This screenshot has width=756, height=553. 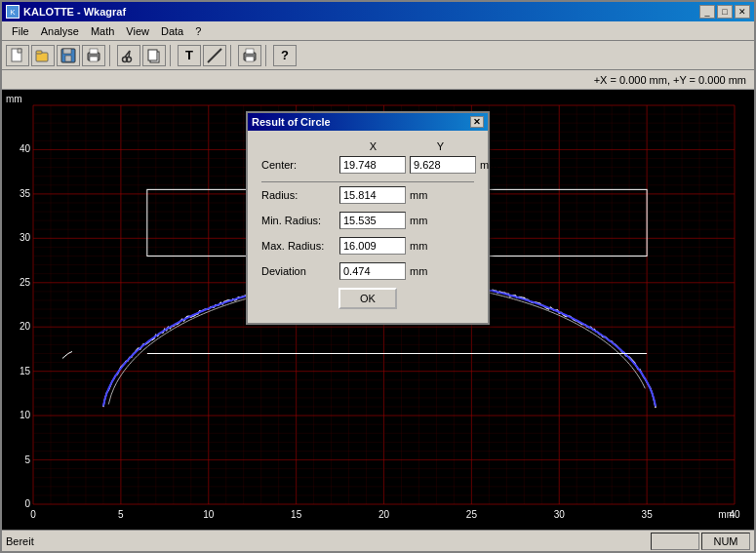 What do you see at coordinates (215, 56) in the screenshot?
I see `line-button` at bounding box center [215, 56].